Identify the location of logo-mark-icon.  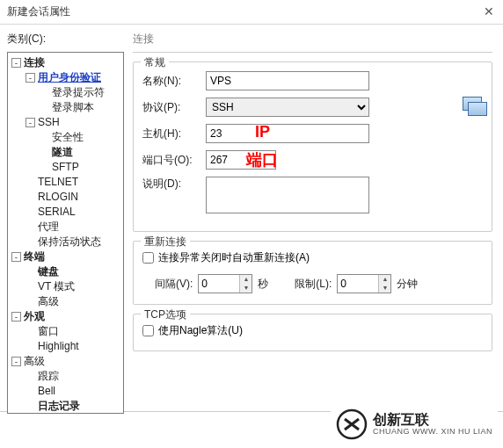
(352, 424).